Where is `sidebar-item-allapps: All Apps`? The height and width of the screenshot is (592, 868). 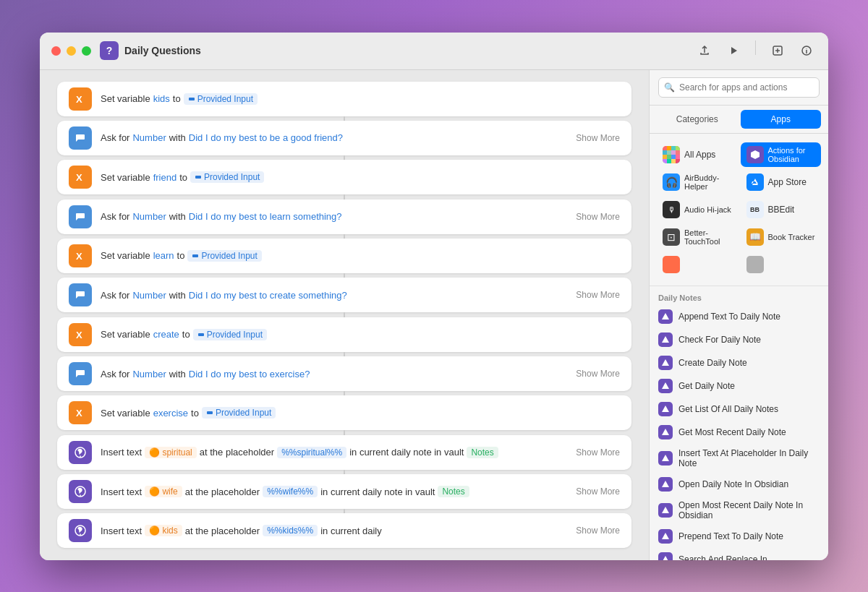
sidebar-item-allapps: All Apps is located at coordinates (697, 155).